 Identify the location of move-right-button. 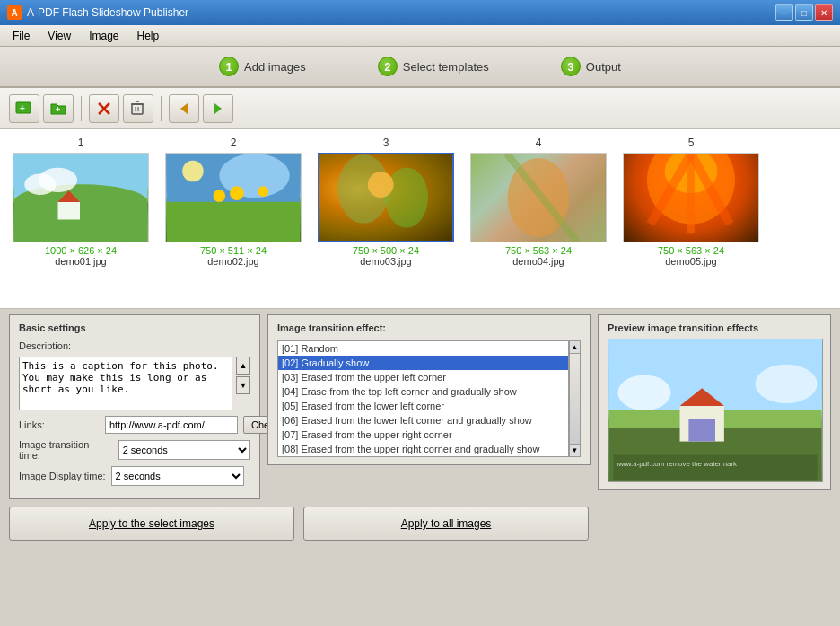
(218, 109).